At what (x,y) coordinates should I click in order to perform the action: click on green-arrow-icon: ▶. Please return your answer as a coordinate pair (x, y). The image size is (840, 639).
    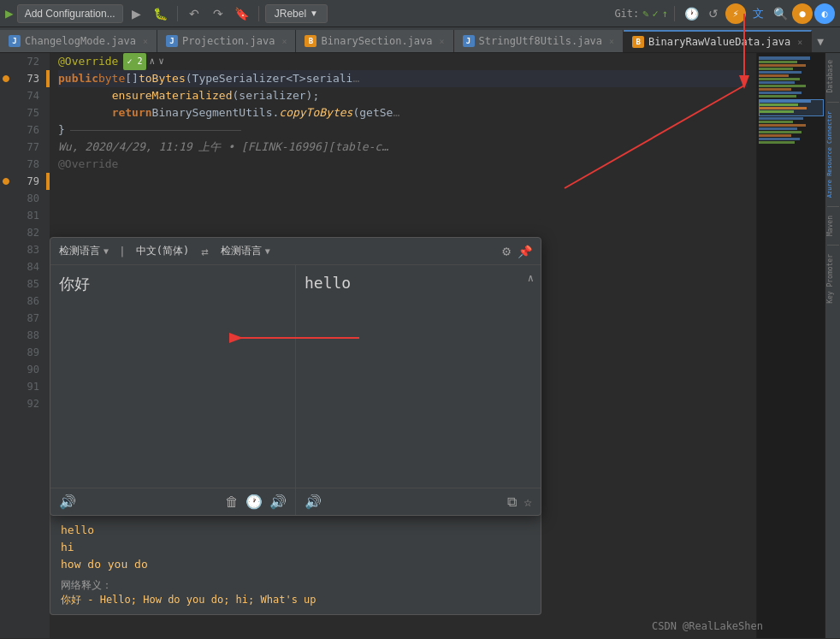
    Looking at the image, I should click on (9, 14).